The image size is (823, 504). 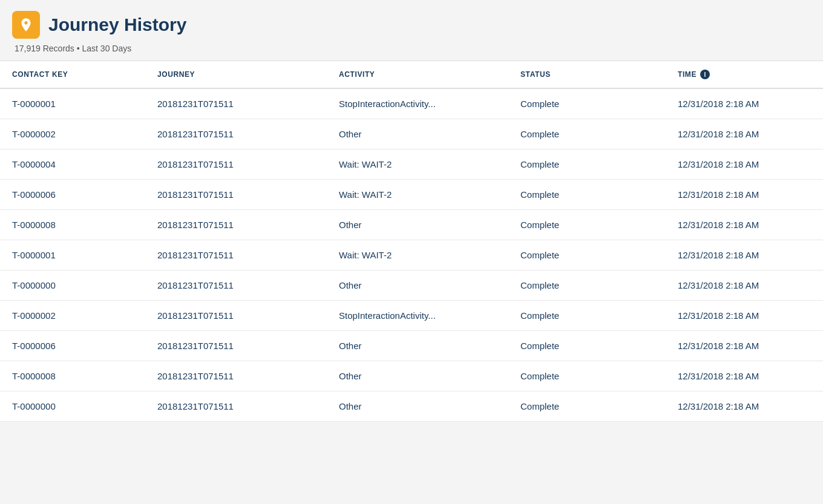 I want to click on col-header-journey: JOURNEY, so click(x=248, y=74).